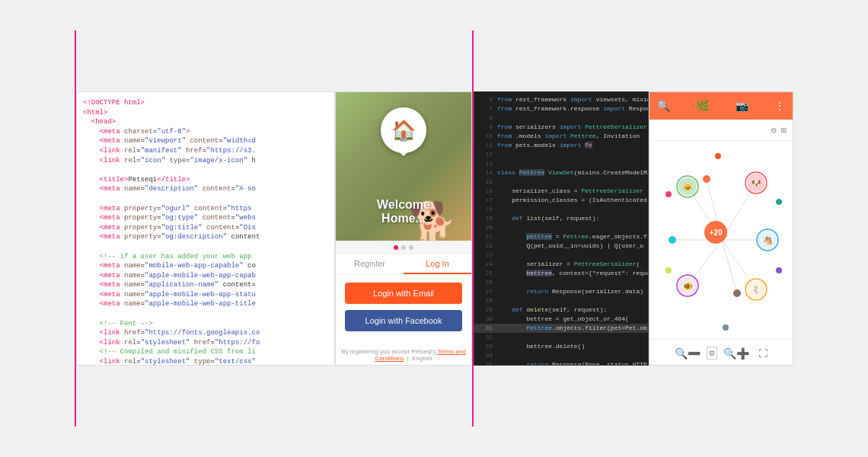  What do you see at coordinates (742, 106) in the screenshot?
I see `camera-icon: 📷` at bounding box center [742, 106].